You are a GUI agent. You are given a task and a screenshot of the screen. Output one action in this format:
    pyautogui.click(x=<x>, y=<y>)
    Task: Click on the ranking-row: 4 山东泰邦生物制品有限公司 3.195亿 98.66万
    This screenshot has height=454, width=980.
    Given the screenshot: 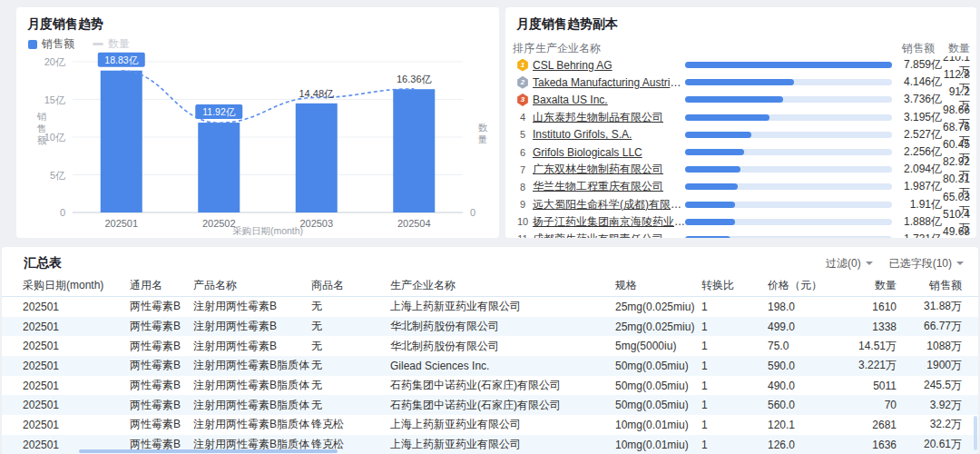 What is the action you would take?
    pyautogui.click(x=740, y=118)
    